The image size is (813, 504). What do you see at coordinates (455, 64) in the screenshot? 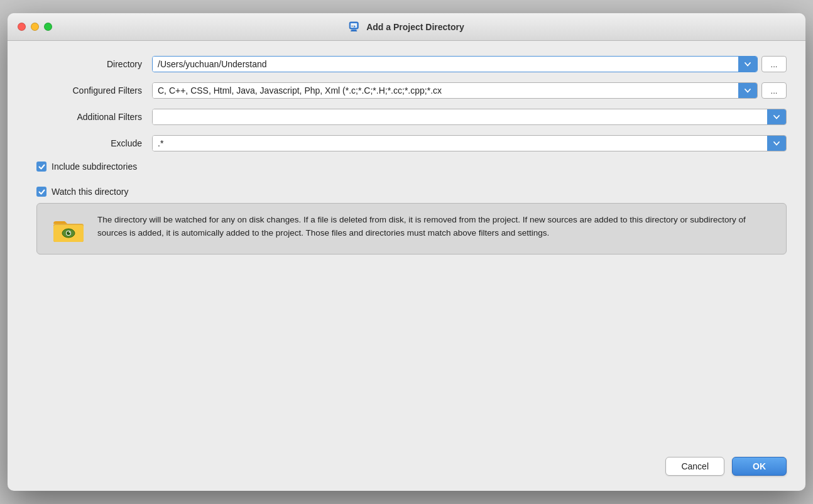
I see `directory-combo` at bounding box center [455, 64].